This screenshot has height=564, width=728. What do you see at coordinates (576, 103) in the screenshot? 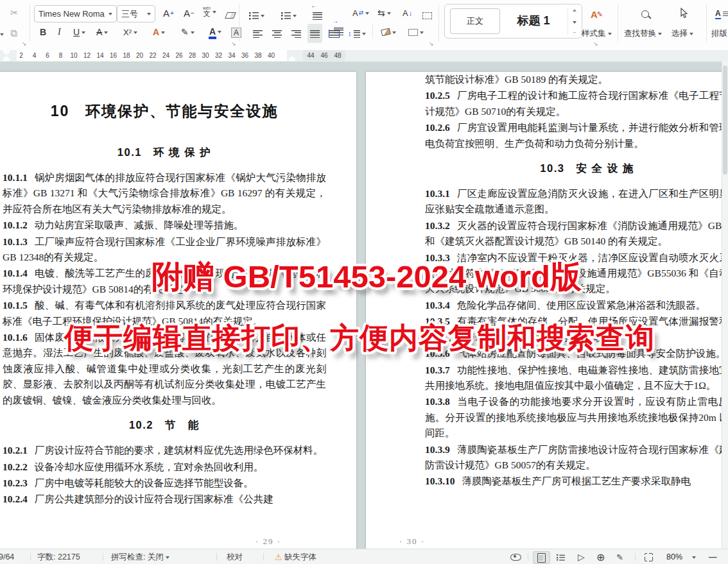
I see `clause-text: 厂房电子工程的设计和施工应符合现行国家标准《电子工程节能设计规范》GB 5071…` at bounding box center [576, 103].